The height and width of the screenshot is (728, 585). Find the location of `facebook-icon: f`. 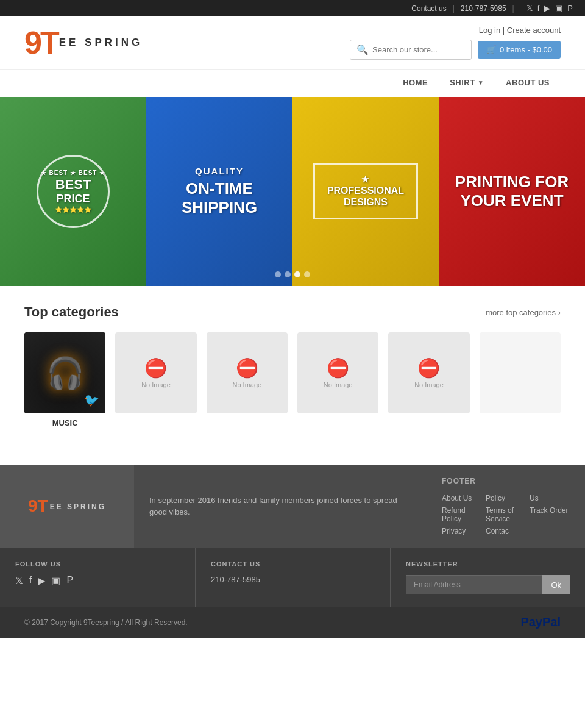

facebook-icon: f is located at coordinates (539, 9).